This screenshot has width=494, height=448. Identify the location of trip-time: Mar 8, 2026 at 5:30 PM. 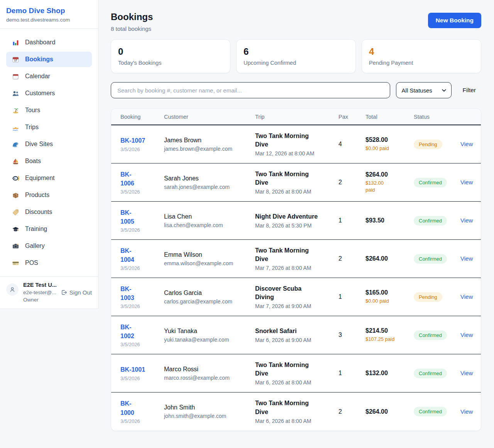
(295, 226).